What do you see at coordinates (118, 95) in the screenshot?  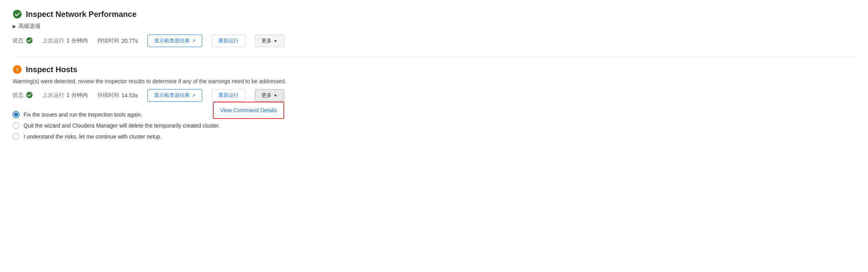 I see `section2-duration-item: 持续时间 14.53s` at bounding box center [118, 95].